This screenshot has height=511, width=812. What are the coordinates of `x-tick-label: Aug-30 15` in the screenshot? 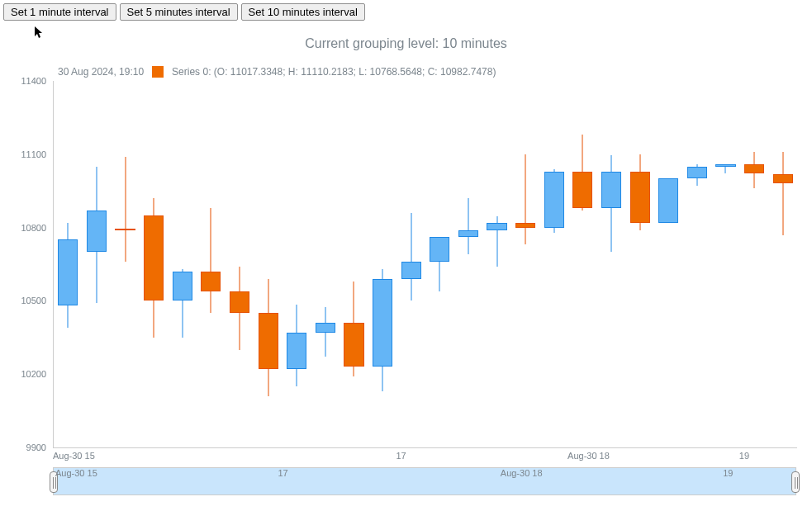 It's located at (74, 456).